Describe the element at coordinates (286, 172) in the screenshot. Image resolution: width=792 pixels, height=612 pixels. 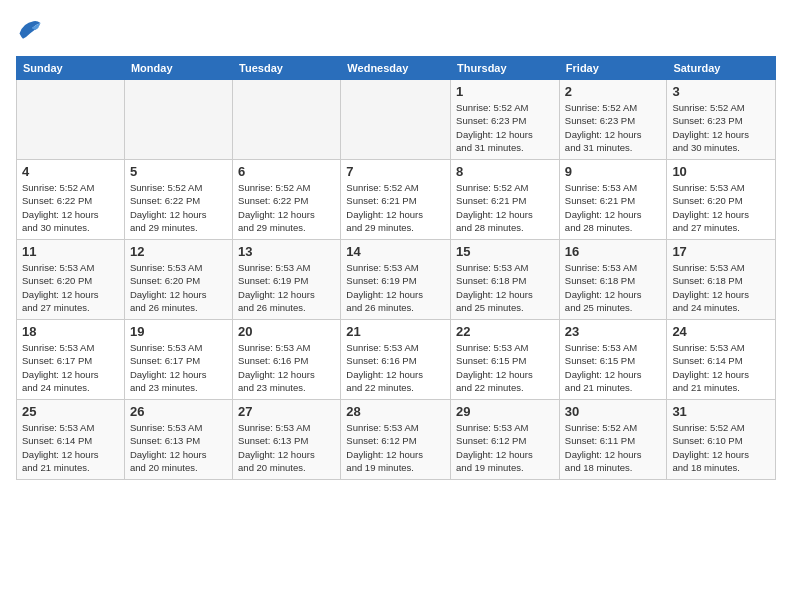
I see `day-number: 6` at that location.